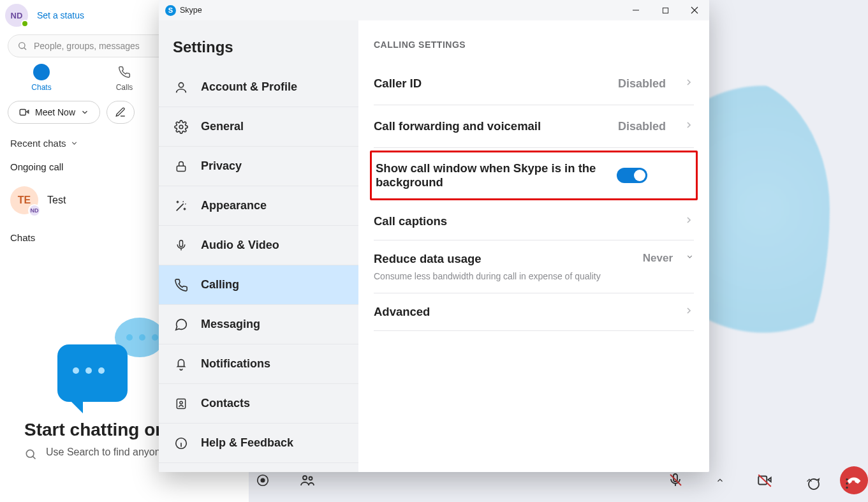 The image size is (868, 502). I want to click on tab-chats-label: Chats, so click(41, 87).